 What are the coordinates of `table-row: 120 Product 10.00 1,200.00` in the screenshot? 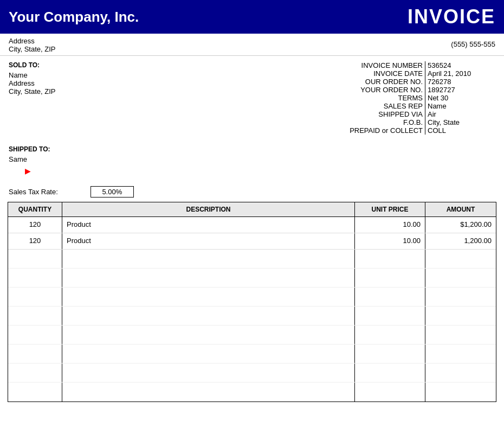 It's located at (252, 241).